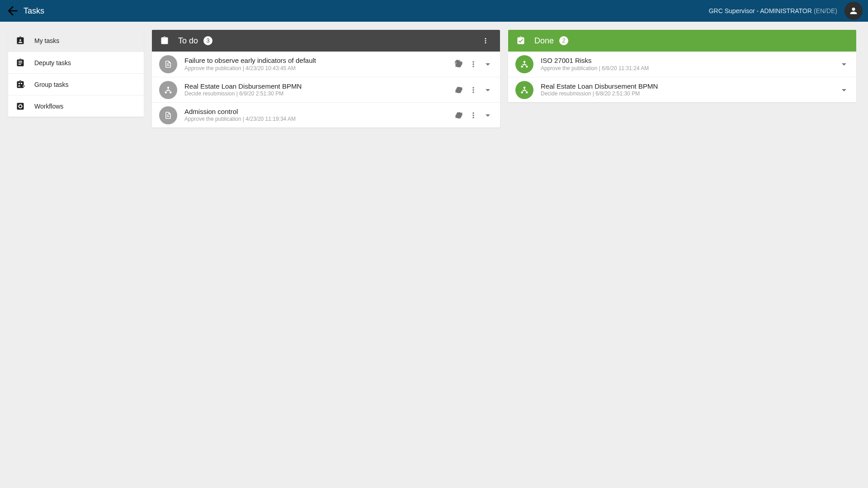 The width and height of the screenshot is (868, 488). What do you see at coordinates (13, 11) in the screenshot?
I see `back-button` at bounding box center [13, 11].